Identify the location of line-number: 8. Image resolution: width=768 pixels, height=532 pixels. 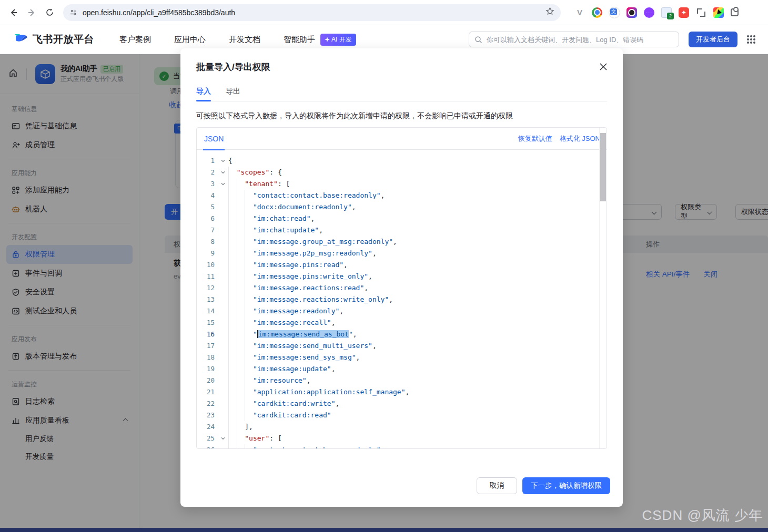
(207, 242).